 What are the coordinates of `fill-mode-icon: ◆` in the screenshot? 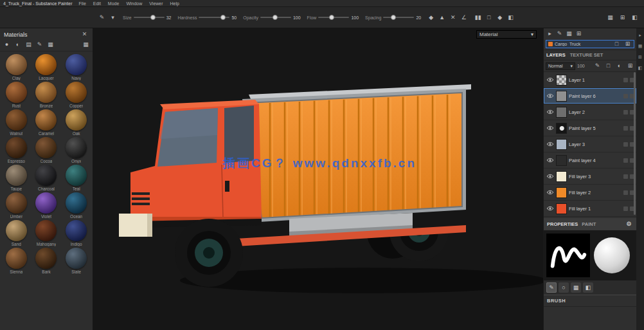 It's located at (500, 18).